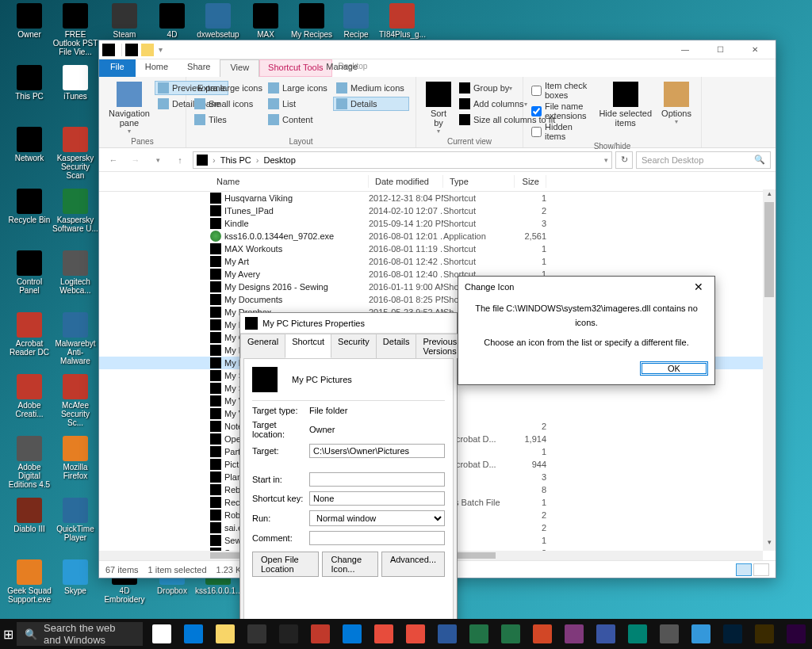 The image size is (812, 649). I want to click on details-view: Details, so click(371, 104).